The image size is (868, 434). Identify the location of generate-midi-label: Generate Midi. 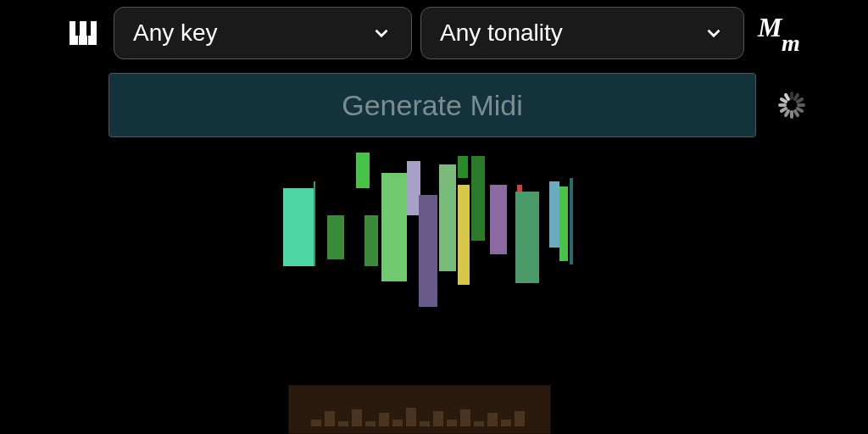
(432, 105).